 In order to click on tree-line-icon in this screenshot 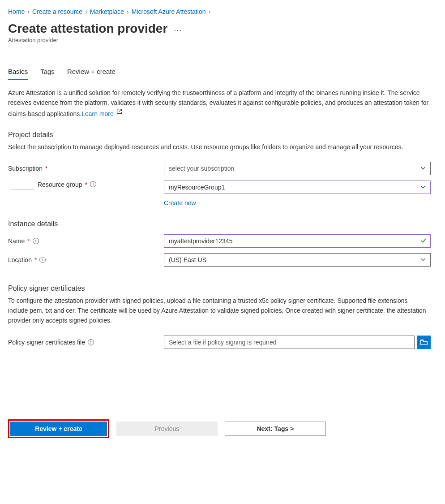, I will do `click(22, 184)`.